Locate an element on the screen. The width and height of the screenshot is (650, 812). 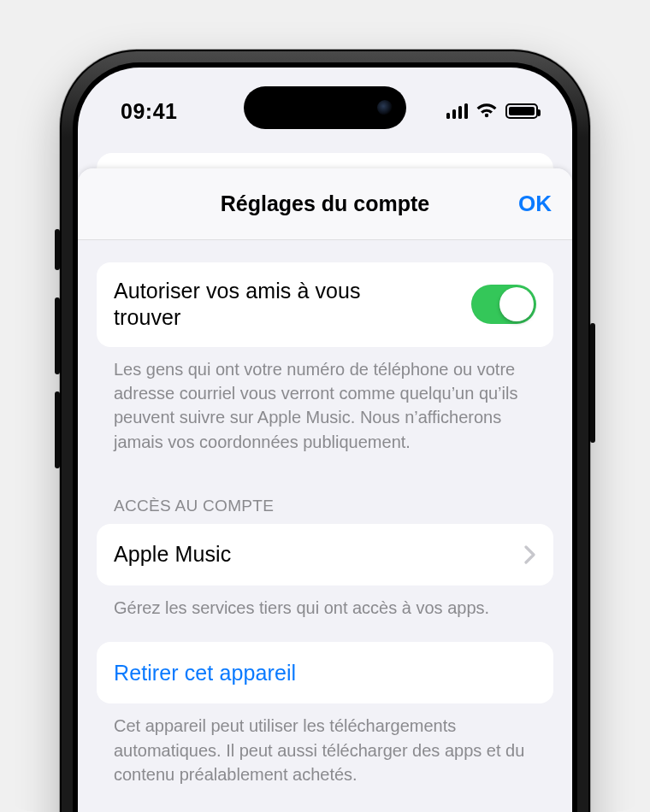
dynamic-island is located at coordinates (325, 108).